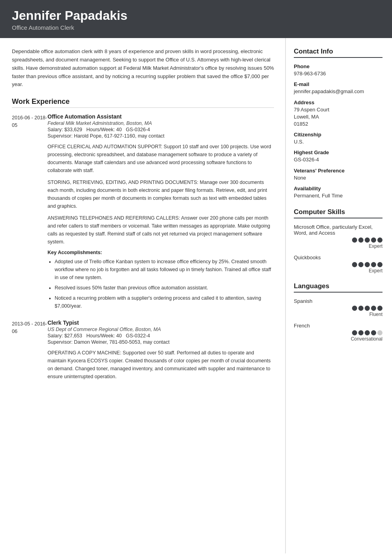 The height and width of the screenshot is (555, 392). I want to click on skill-level: Fluent, so click(338, 314).